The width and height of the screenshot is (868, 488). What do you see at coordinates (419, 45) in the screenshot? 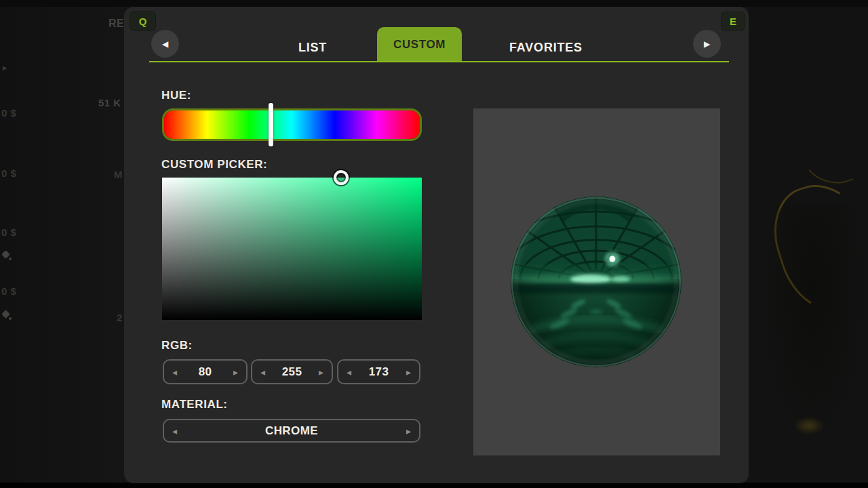
I see `tab-custom-label: CUSTOM` at bounding box center [419, 45].